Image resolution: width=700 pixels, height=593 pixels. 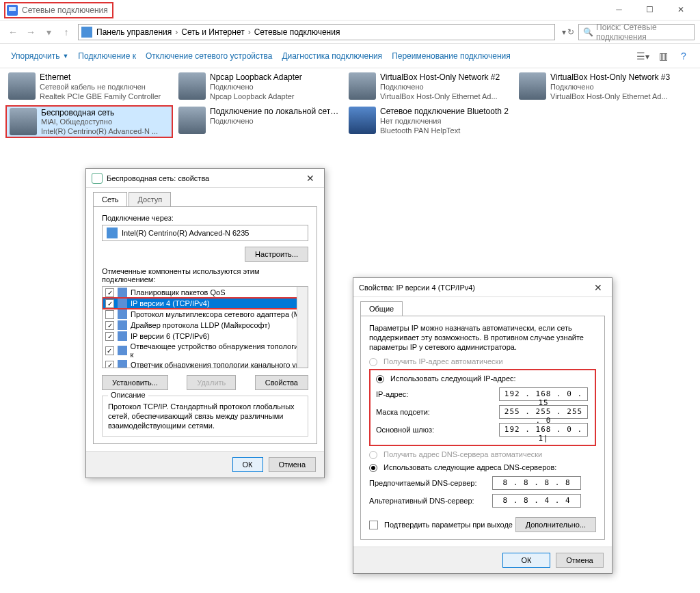 I want to click on dialog-titlebar: Свойства: IP версии 4 (TCP/IPv4) ✕, so click(x=483, y=288).